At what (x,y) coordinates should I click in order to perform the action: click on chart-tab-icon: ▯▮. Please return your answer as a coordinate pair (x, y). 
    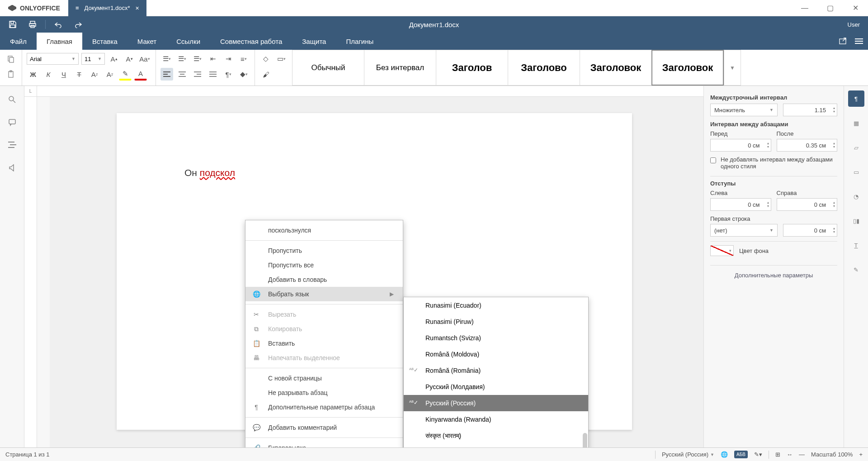
    Looking at the image, I should click on (856, 221).